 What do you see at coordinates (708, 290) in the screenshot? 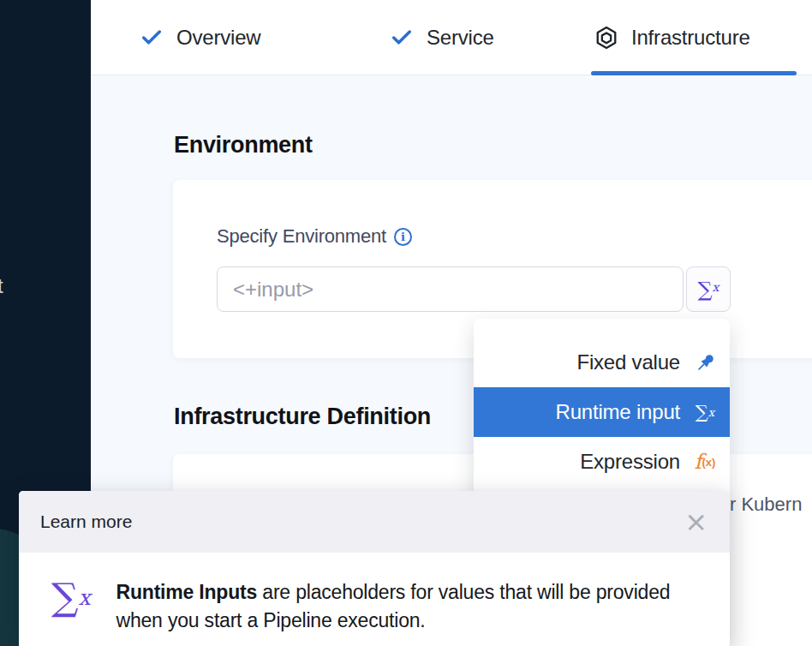
I see `runtime-input-type-button: ∑x` at bounding box center [708, 290].